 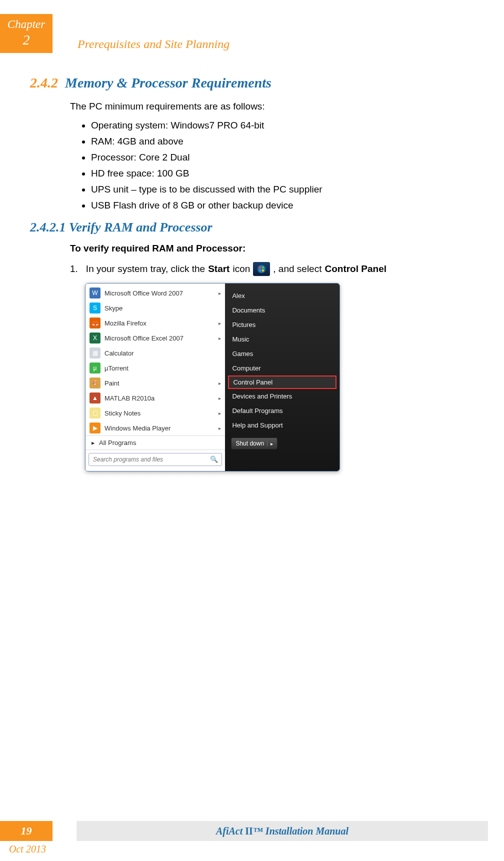 What do you see at coordinates (155, 460) in the screenshot?
I see `search-input` at bounding box center [155, 460].